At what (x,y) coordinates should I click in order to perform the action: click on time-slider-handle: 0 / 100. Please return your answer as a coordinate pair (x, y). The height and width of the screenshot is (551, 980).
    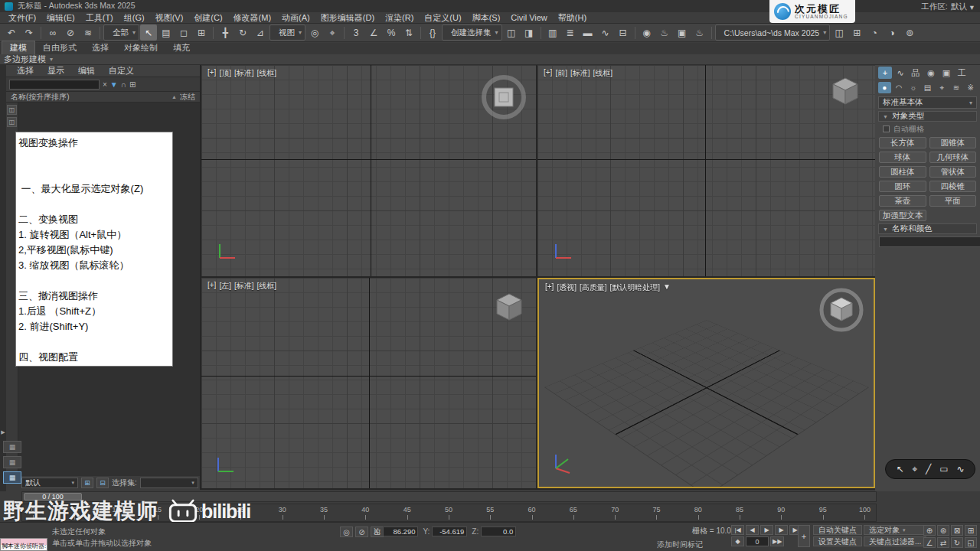
    Looking at the image, I should click on (53, 497).